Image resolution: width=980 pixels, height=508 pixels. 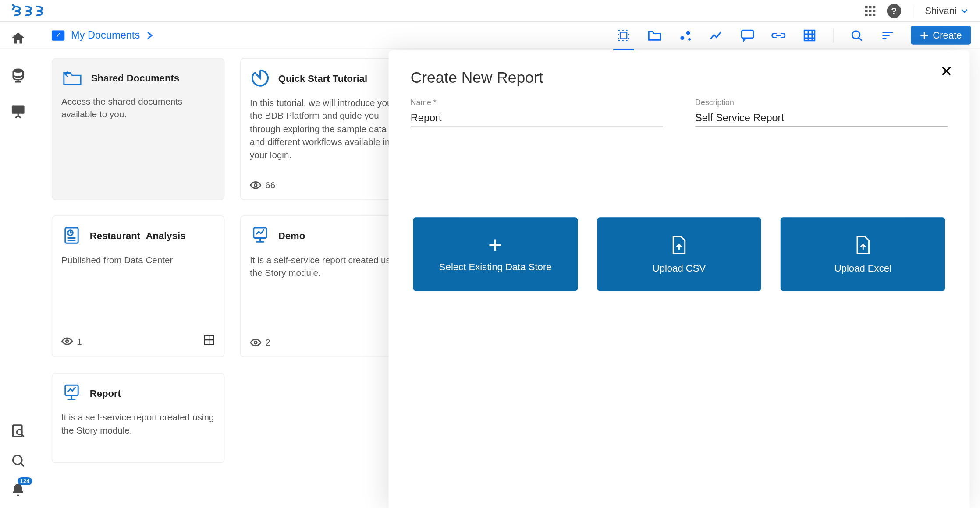 What do you see at coordinates (18, 431) in the screenshot?
I see `audit-icon` at bounding box center [18, 431].